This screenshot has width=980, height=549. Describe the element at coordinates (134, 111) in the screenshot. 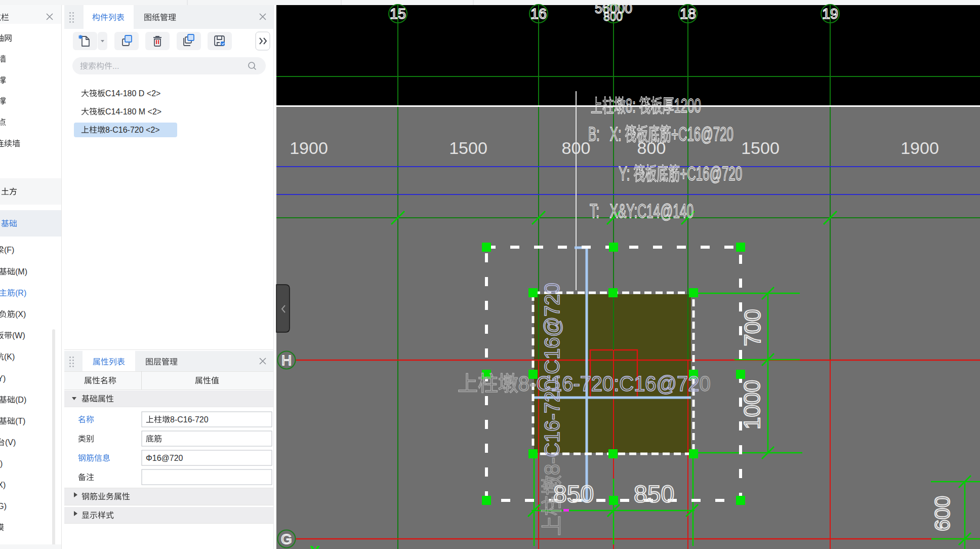

I see `svg-text: C14-180 M <2>` at that location.